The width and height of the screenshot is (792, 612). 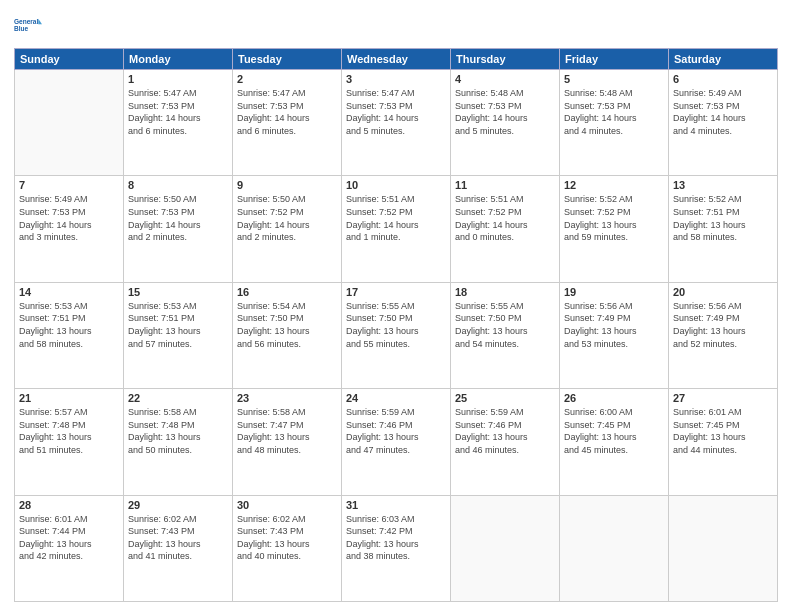 What do you see at coordinates (723, 325) in the screenshot?
I see `day-info: Sunrise: 5:56 AM Sunset: 7:49 PM Dayligh…` at bounding box center [723, 325].